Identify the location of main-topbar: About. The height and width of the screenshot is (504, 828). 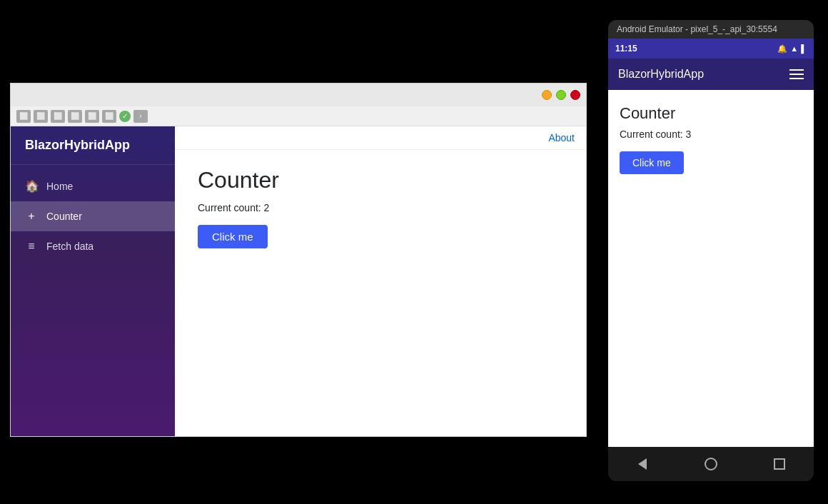
(380, 138).